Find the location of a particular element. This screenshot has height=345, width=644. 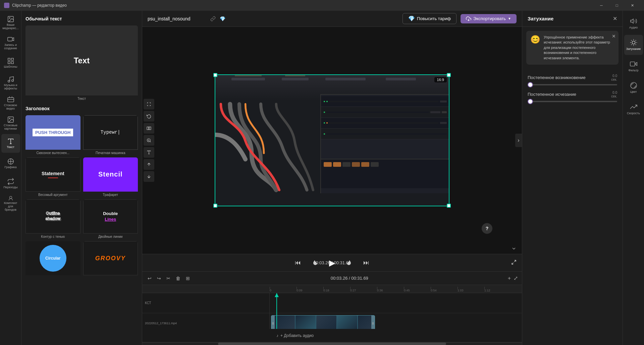

link-icon is located at coordinates (213, 19).